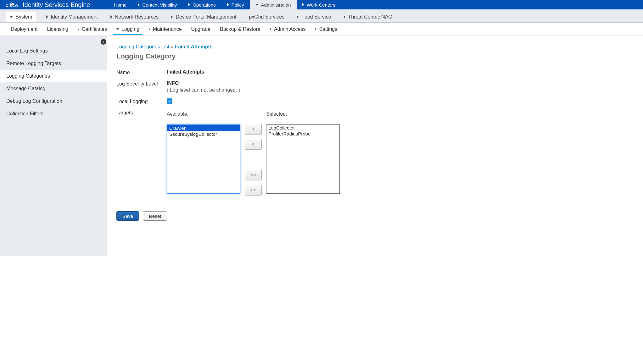  I want to click on tertnav-deployment: Deployment, so click(24, 29).